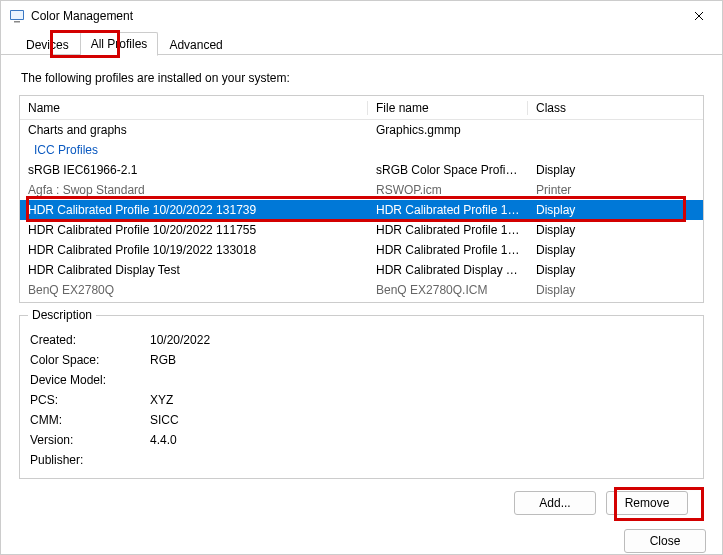 The height and width of the screenshot is (555, 723). Describe the element at coordinates (162, 400) in the screenshot. I see `description-value: XYZ` at that location.